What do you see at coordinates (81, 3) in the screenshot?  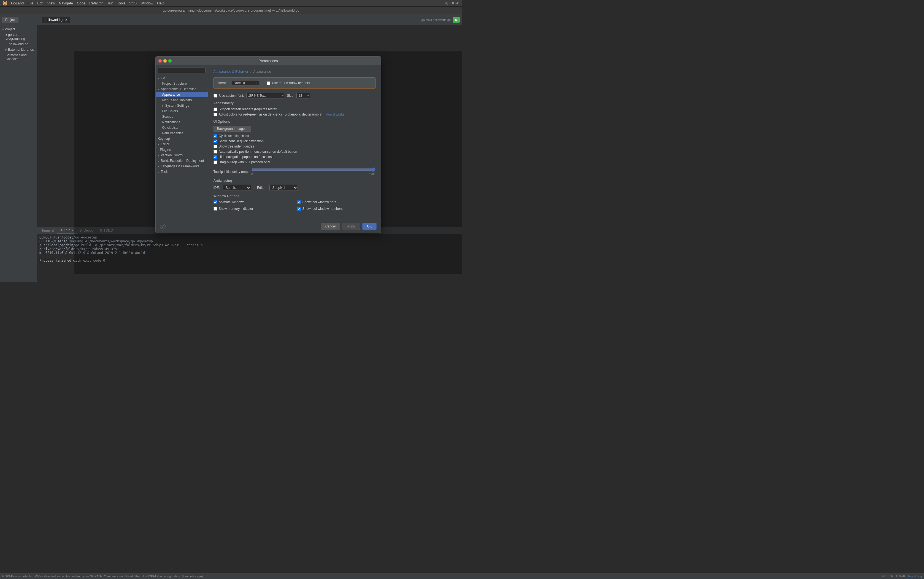 I see `menu-code: Code` at bounding box center [81, 3].